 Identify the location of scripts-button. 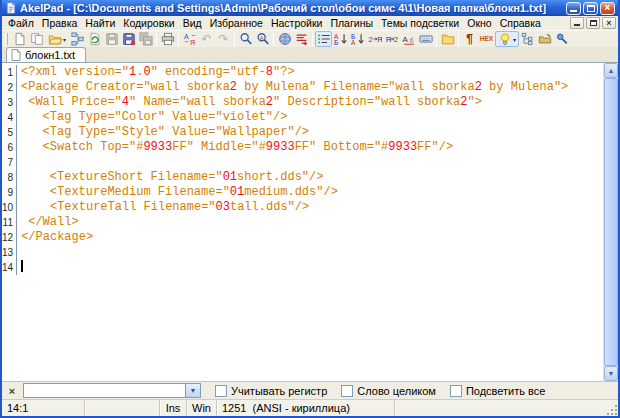
(284, 39).